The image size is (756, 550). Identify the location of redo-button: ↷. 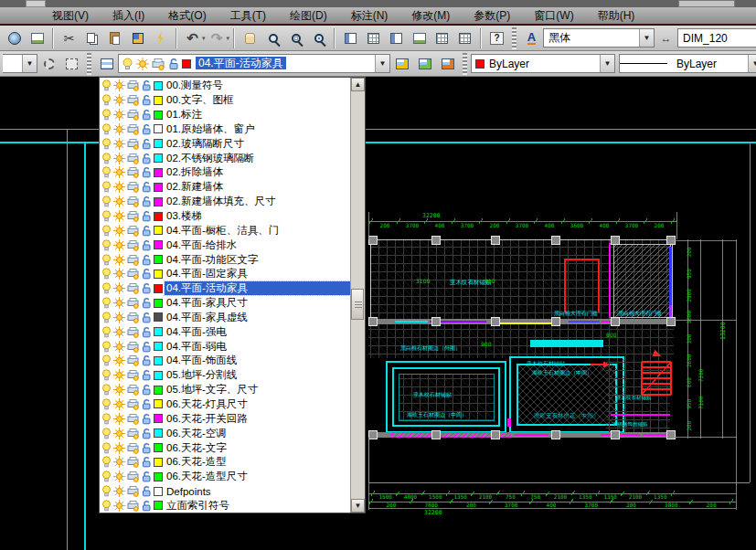
(218, 38).